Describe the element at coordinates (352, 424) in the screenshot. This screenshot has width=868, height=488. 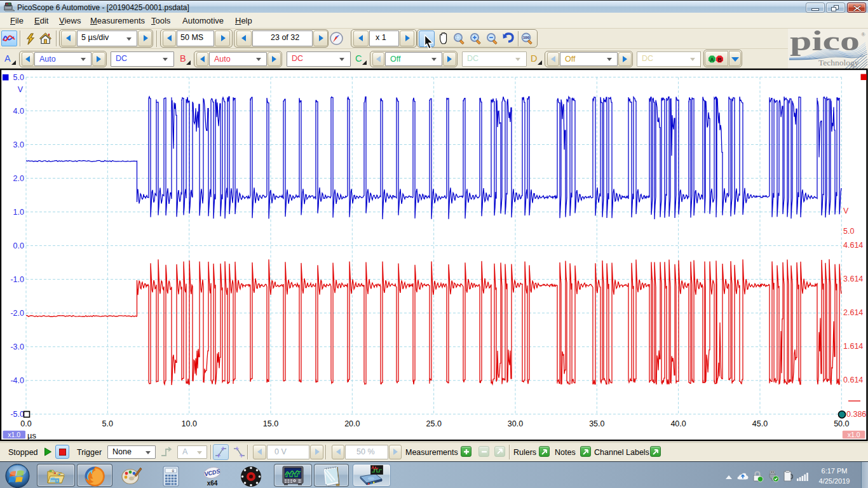
I see `svg-text: 20.0` at that location.